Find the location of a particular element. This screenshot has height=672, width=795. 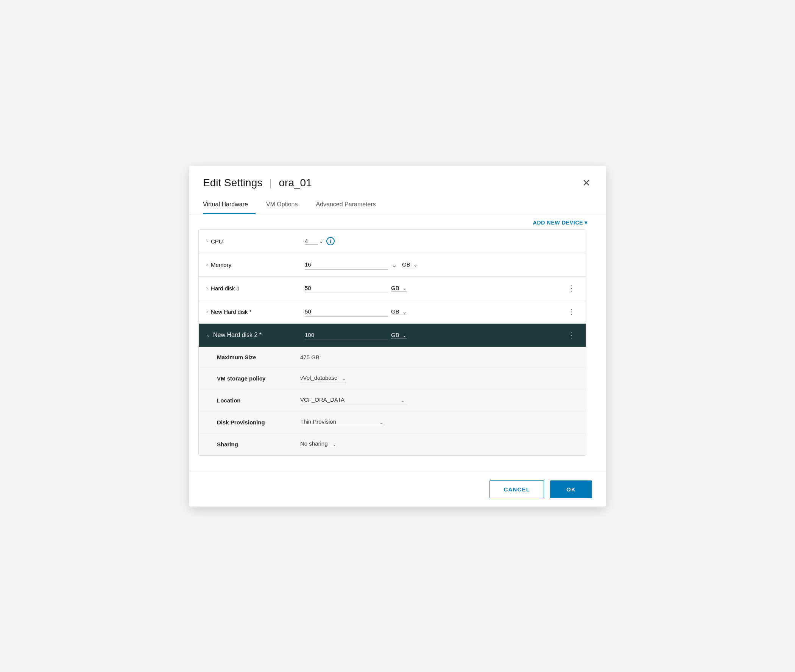

new-hard-disk-2-row: ⌄ New Hard disk 2 * GB MB TB ⋮ is located at coordinates (392, 335).